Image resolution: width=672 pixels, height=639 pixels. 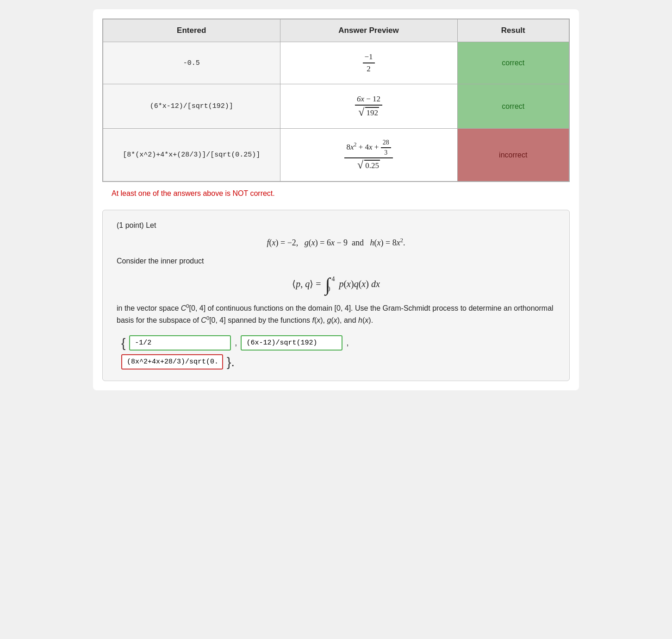 I want to click on fraction-den-3: √ 0.25, so click(x=368, y=165).